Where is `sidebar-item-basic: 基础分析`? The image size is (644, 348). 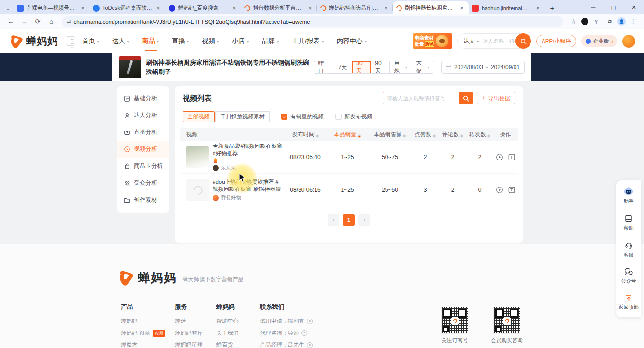 sidebar-item-basic: 基础分析 is located at coordinates (143, 99).